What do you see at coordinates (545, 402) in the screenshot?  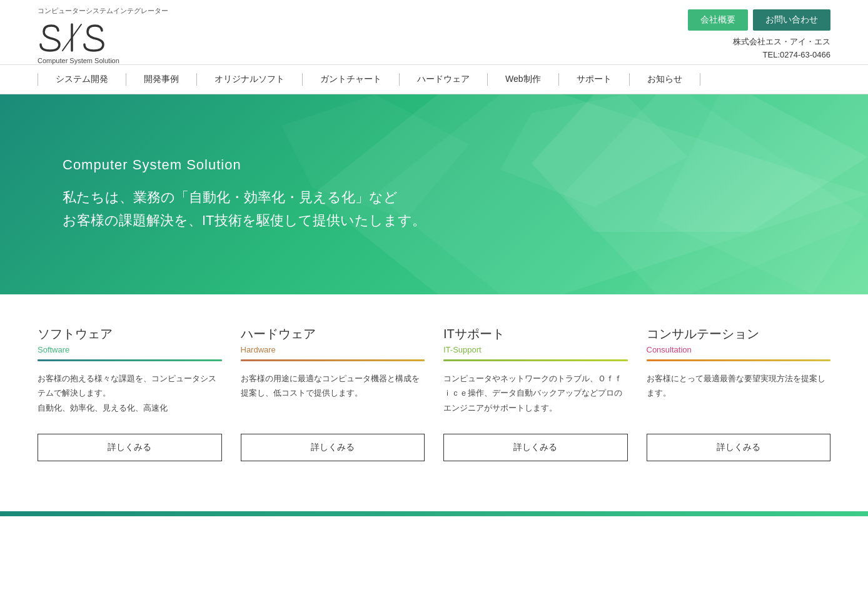 I see `service-card-it-support: ITサポート IT-Support コンピュータやネットワークのトラブル、Ｏｆｆ…` at bounding box center [545, 402].